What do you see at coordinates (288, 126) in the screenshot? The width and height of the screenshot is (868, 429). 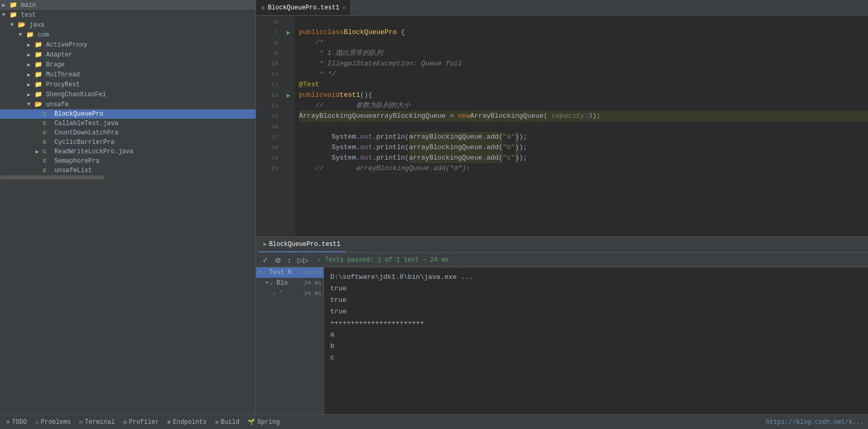 I see `code-gutter: ▶▶` at bounding box center [288, 126].